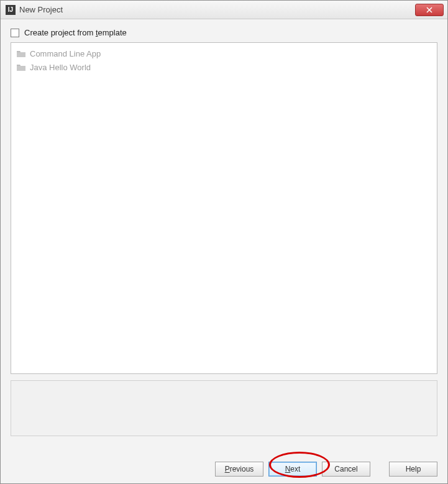 The image size is (448, 484). I want to click on app-icon: IJ, so click(11, 10).